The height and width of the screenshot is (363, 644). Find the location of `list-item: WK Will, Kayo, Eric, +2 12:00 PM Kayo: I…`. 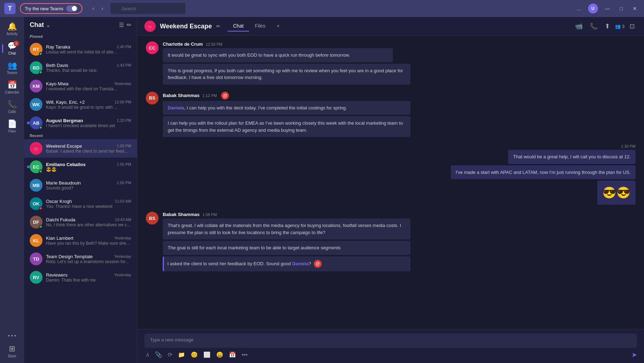

list-item: WK Will, Kayo, Eric, +2 12:00 PM Kayo: I… is located at coordinates (81, 104).